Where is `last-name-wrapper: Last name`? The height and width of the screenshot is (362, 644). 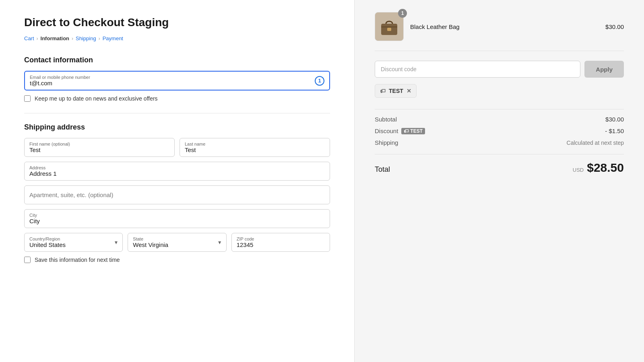 last-name-wrapper: Last name is located at coordinates (255, 147).